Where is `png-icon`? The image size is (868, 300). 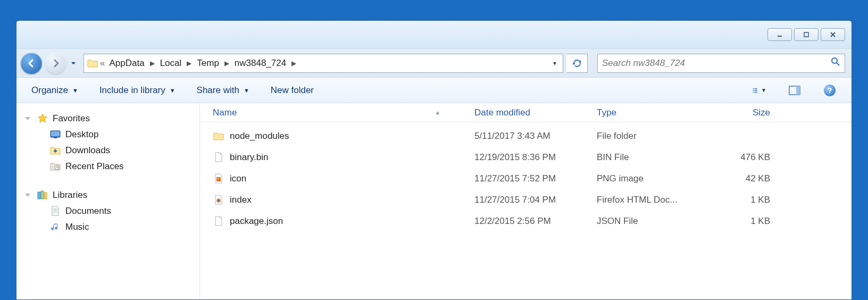
png-icon is located at coordinates (219, 179).